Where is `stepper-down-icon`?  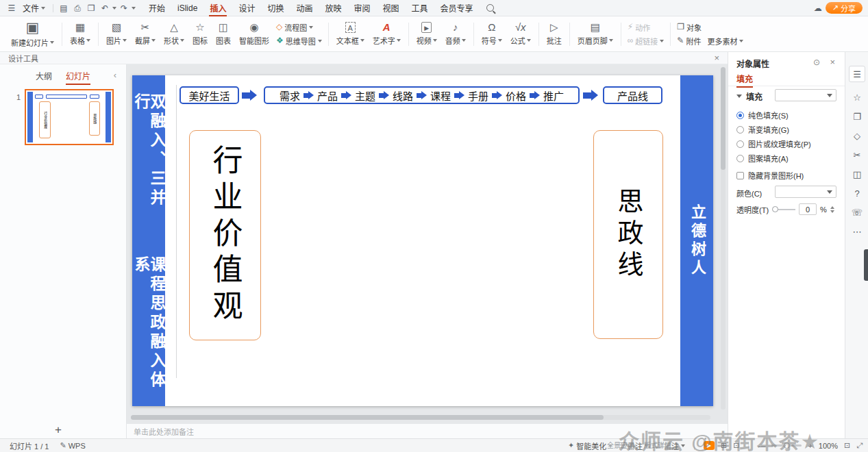
stepper-down-icon is located at coordinates (832, 212).